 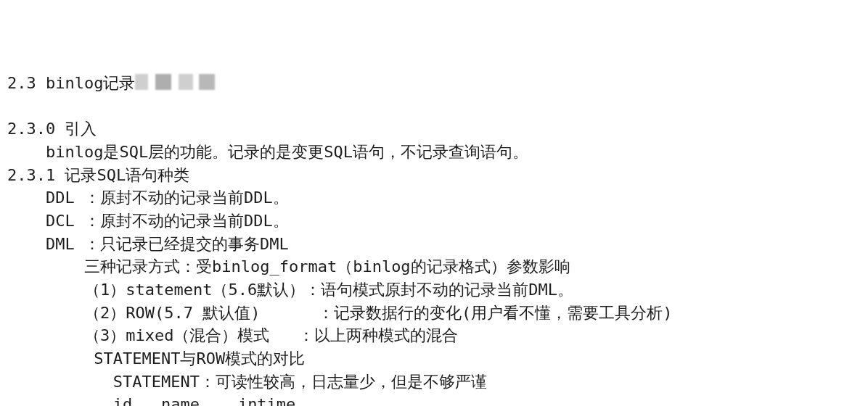 What do you see at coordinates (434, 336) in the screenshot?
I see `text-line: （3）mixed（混合）模式 ：以上两种模式的混合` at bounding box center [434, 336].